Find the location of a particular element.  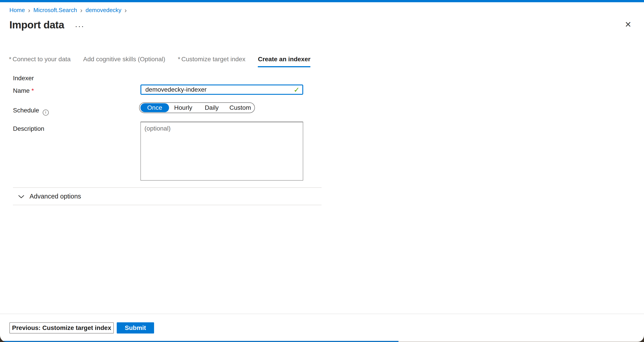

window-corner-right is located at coordinates (640, 338).